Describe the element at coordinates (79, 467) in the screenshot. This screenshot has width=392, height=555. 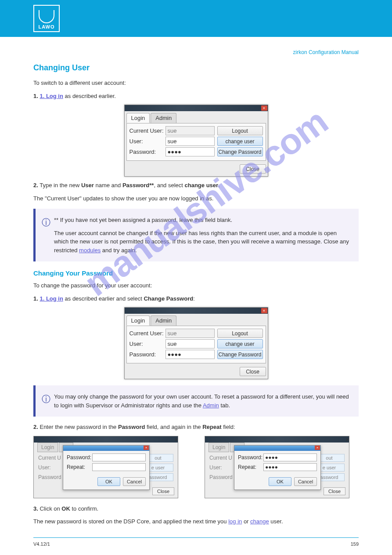
I see `overlay-label-repeat: Repeat:` at that location.